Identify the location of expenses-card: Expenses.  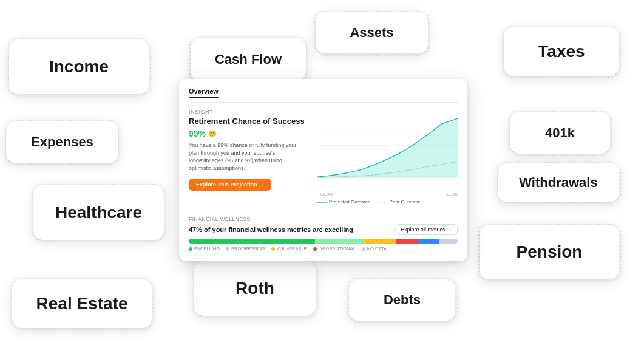
(62, 142).